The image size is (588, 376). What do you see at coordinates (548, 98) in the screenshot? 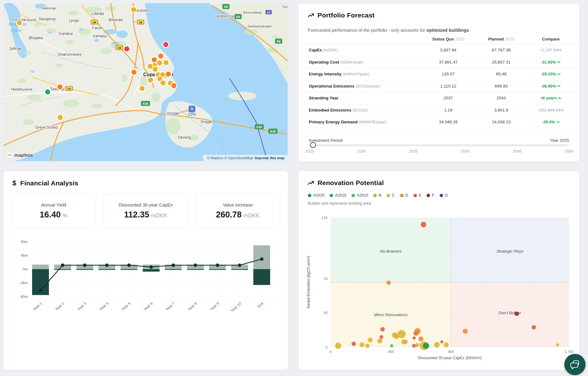
I see `compare-text: +6 years` at bounding box center [548, 98].